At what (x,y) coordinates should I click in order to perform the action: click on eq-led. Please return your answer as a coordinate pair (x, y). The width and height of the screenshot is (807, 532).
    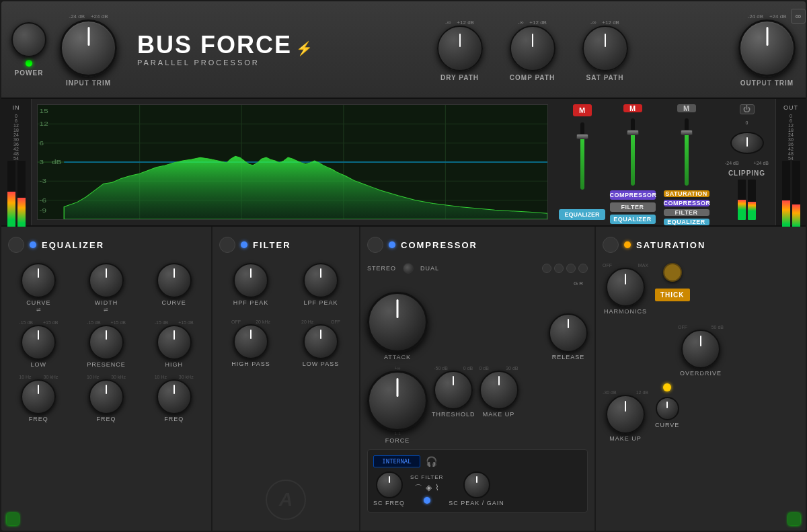
    Looking at the image, I should click on (33, 245).